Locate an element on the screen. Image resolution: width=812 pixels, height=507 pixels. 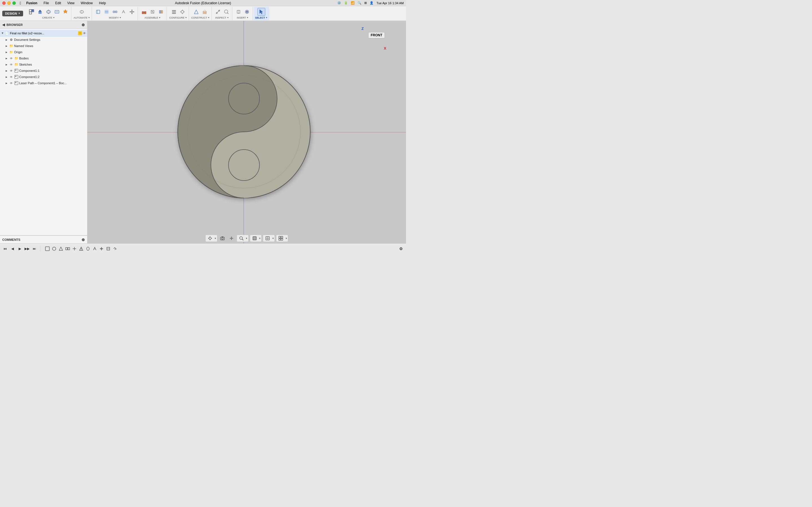
zoom-button is located at coordinates (242, 238).